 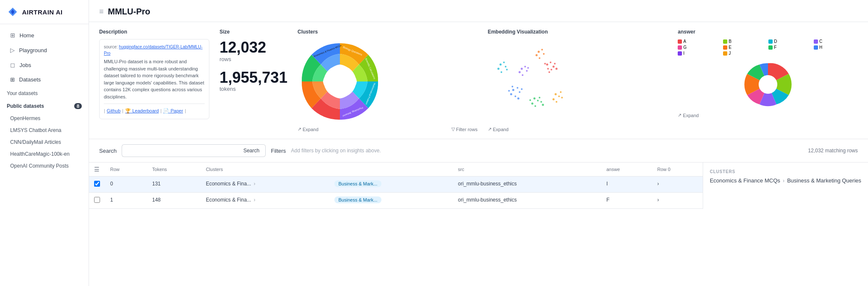 What do you see at coordinates (44, 154) in the screenshot?
I see `dataset-healthcaremagic: HealthCareMagic-100k-en` at bounding box center [44, 154].